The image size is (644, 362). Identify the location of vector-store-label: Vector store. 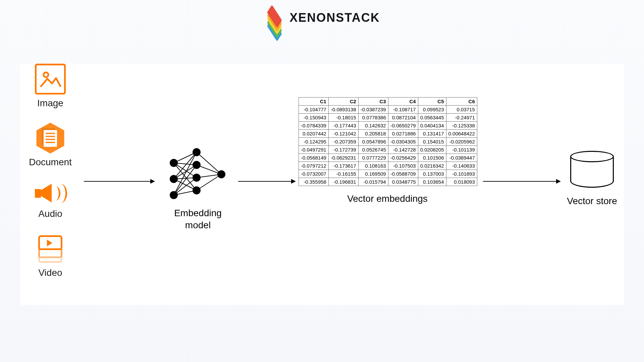
(592, 201).